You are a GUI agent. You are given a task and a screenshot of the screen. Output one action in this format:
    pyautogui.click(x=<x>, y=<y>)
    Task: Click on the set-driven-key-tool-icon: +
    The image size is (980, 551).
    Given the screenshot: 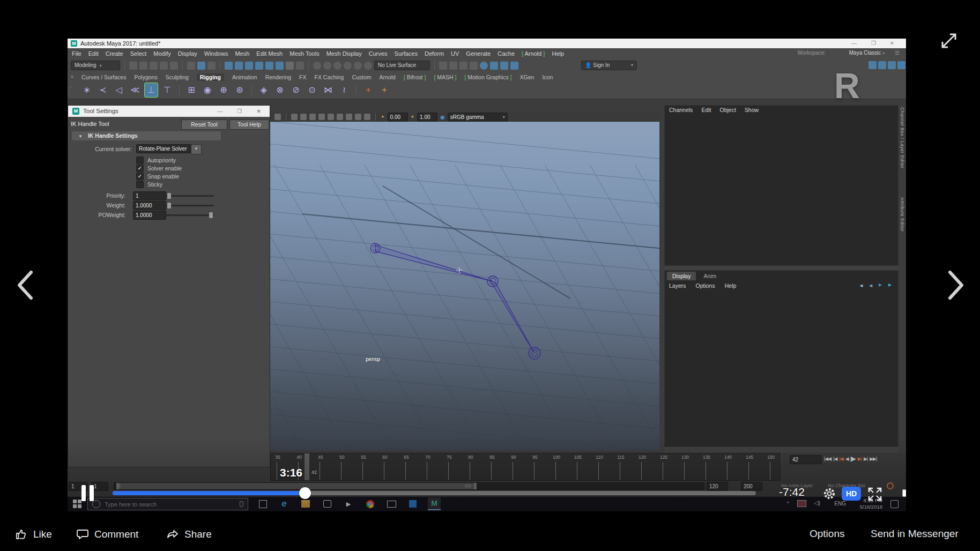 What is the action you would take?
    pyautogui.click(x=384, y=90)
    